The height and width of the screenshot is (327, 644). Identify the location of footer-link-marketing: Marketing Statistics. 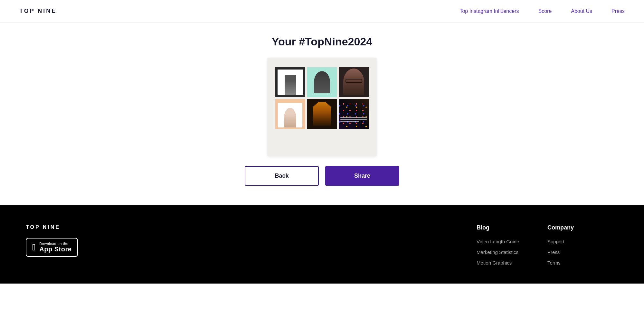
(512, 252).